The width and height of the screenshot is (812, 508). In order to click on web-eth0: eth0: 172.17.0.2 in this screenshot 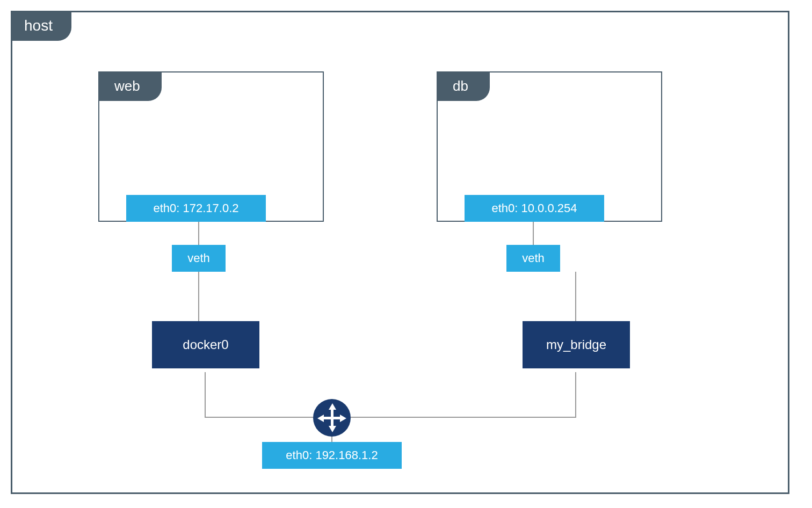, I will do `click(196, 208)`.